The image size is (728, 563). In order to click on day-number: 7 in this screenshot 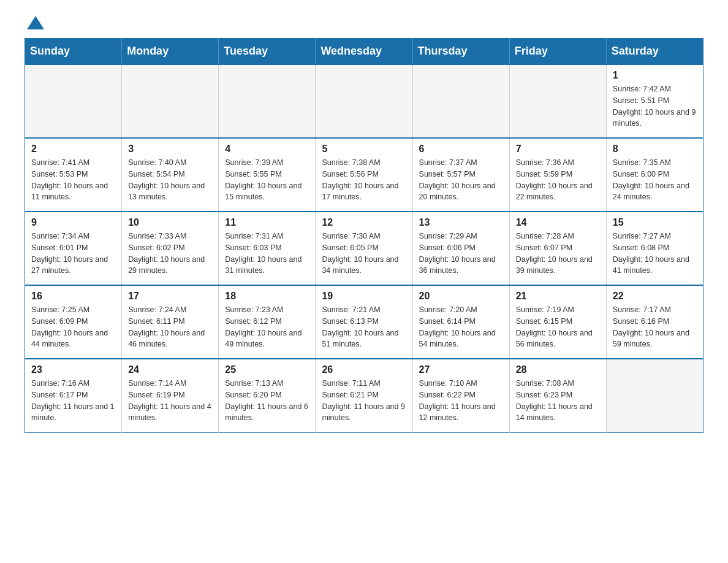, I will do `click(558, 149)`.